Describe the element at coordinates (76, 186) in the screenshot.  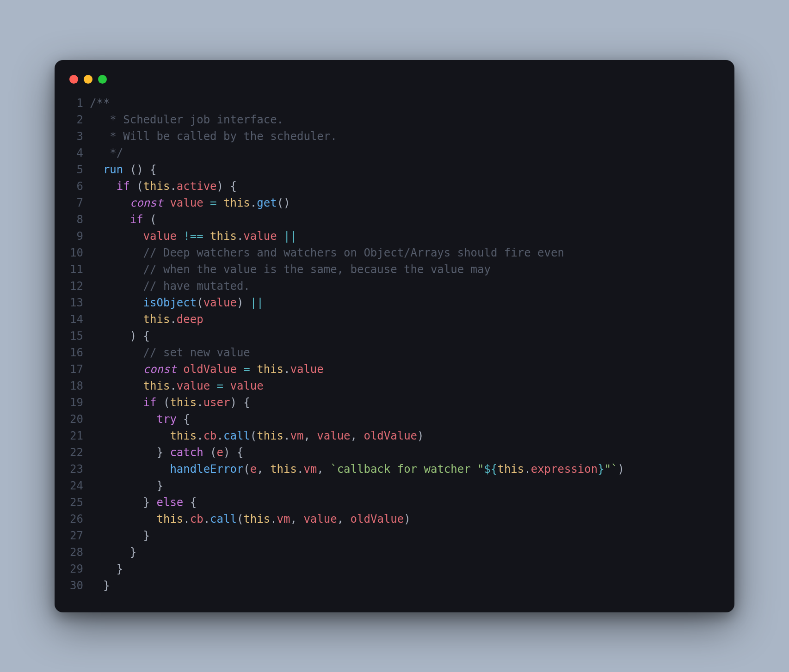
I see `line-number: 6` at that location.